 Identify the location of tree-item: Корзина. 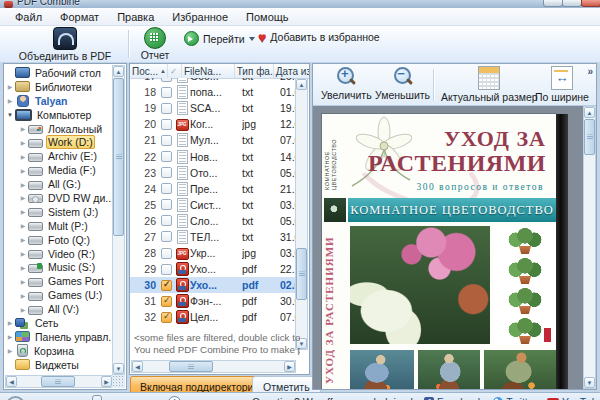
(59, 351).